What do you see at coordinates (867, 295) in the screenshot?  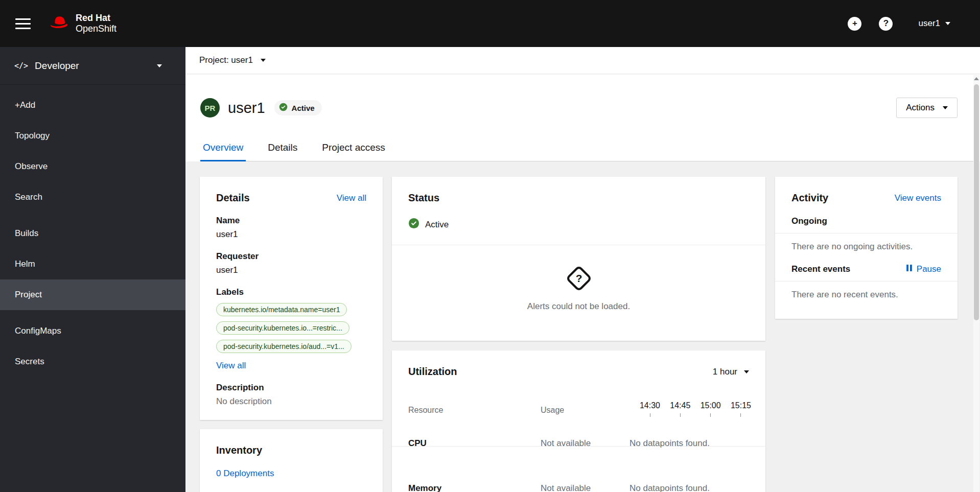 I see `recent-empty-message: There are no recent events.` at bounding box center [867, 295].